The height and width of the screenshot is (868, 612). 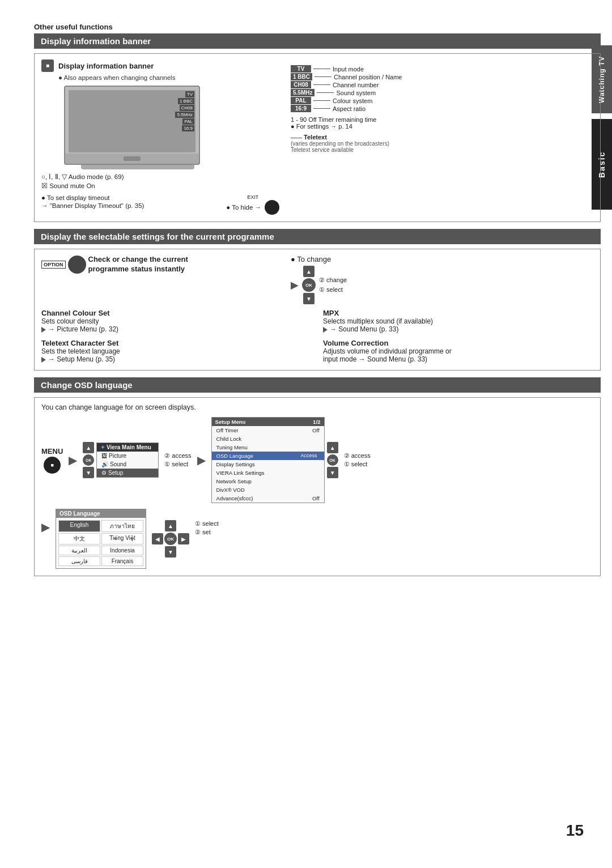 What do you see at coordinates (160, 127) in the screenshot?
I see `tv-illustration: TV 1 BBC CH08 5.5MHz PAL 16:9` at bounding box center [160, 127].